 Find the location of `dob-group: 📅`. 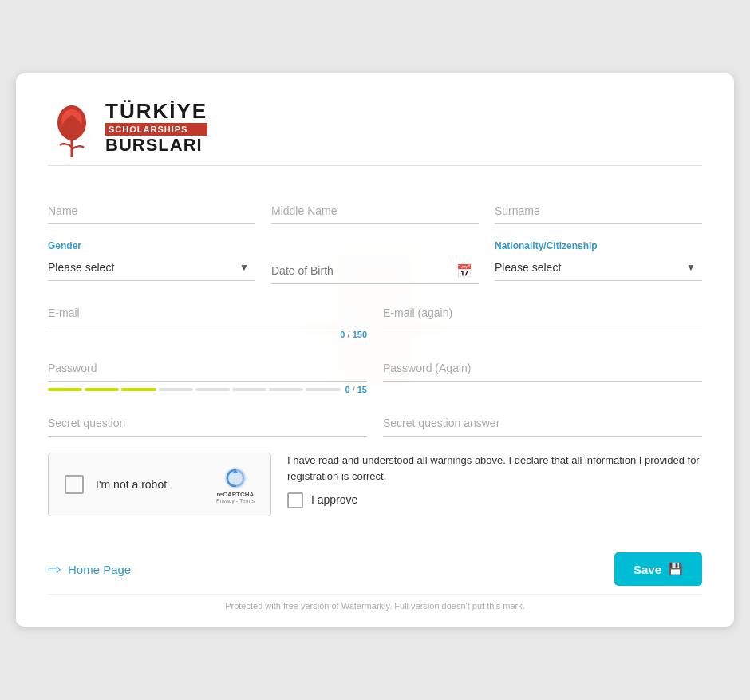

dob-group: 📅 is located at coordinates (375, 262).